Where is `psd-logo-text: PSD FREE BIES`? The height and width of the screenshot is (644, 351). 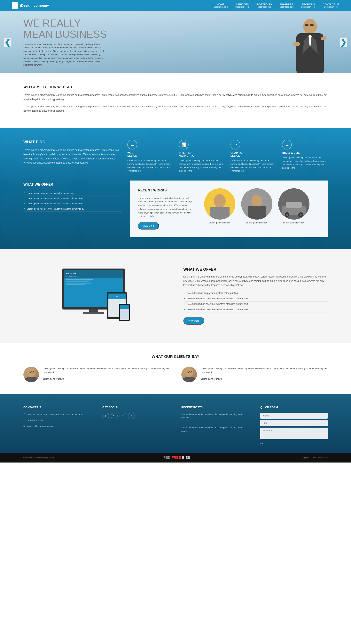 psd-logo-text: PSD FREE BIES is located at coordinates (177, 458).